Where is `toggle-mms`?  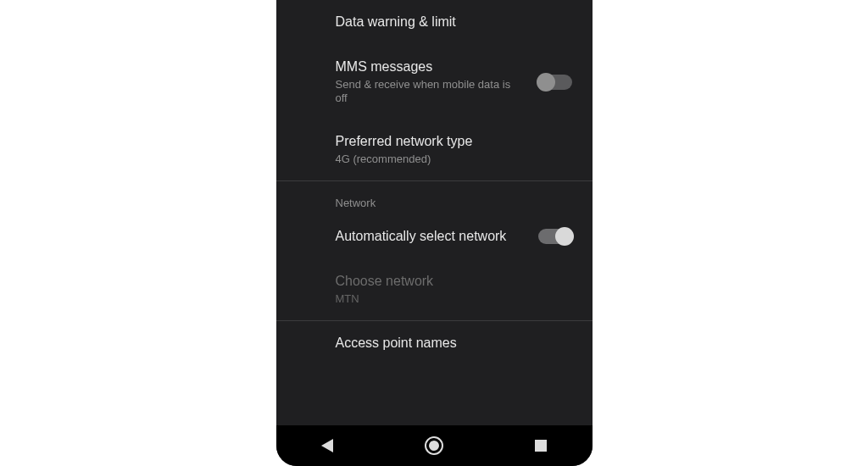
toggle-mms is located at coordinates (555, 82).